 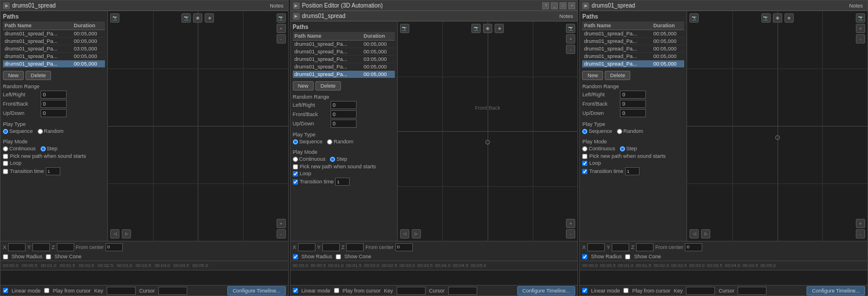 I want to click on delete-btn-1: Delete, so click(x=38, y=75).